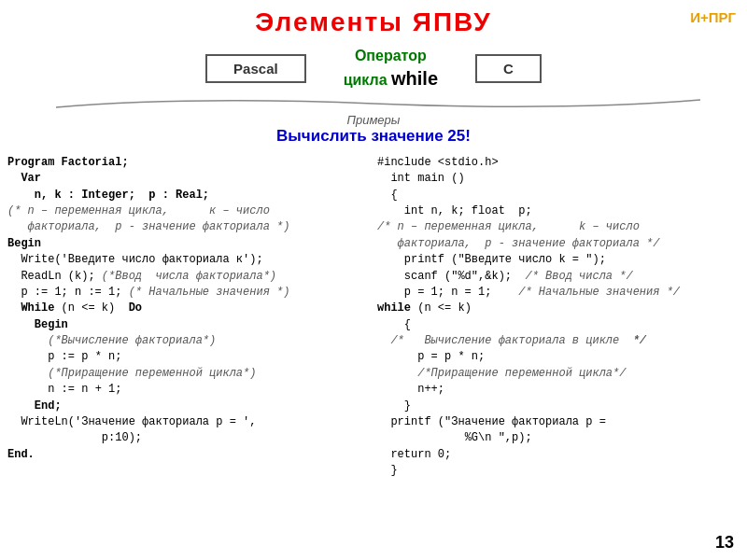 This screenshot has width=747, height=560. I want to click on top-right-label: И+ПРГ, so click(713, 17).